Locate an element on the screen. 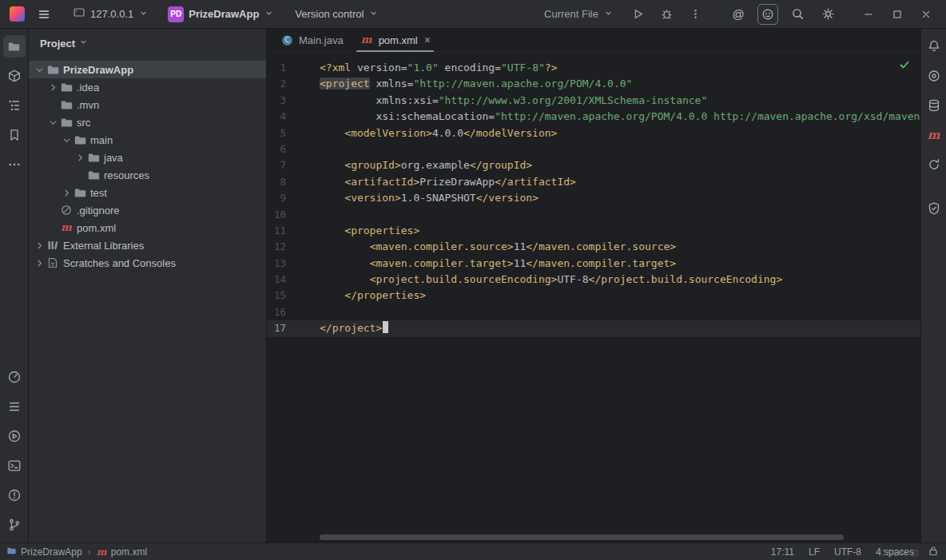 This screenshot has width=946, height=560. sync-icon is located at coordinates (934, 165).